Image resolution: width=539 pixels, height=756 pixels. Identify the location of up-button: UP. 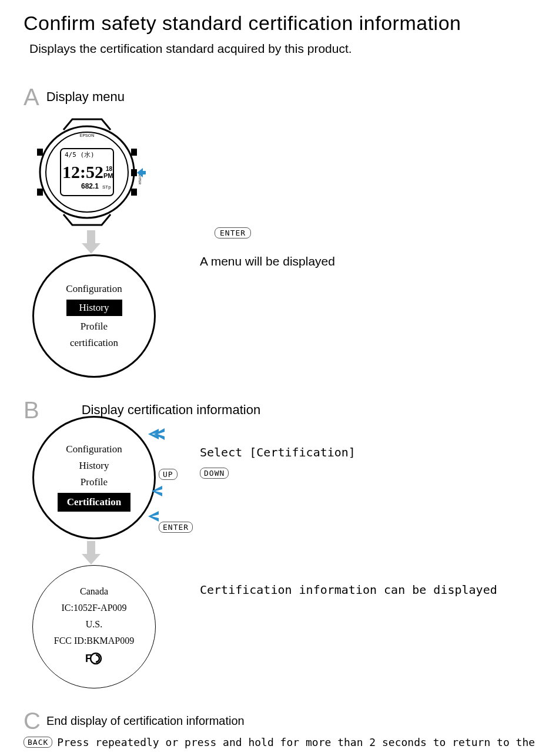
(168, 475).